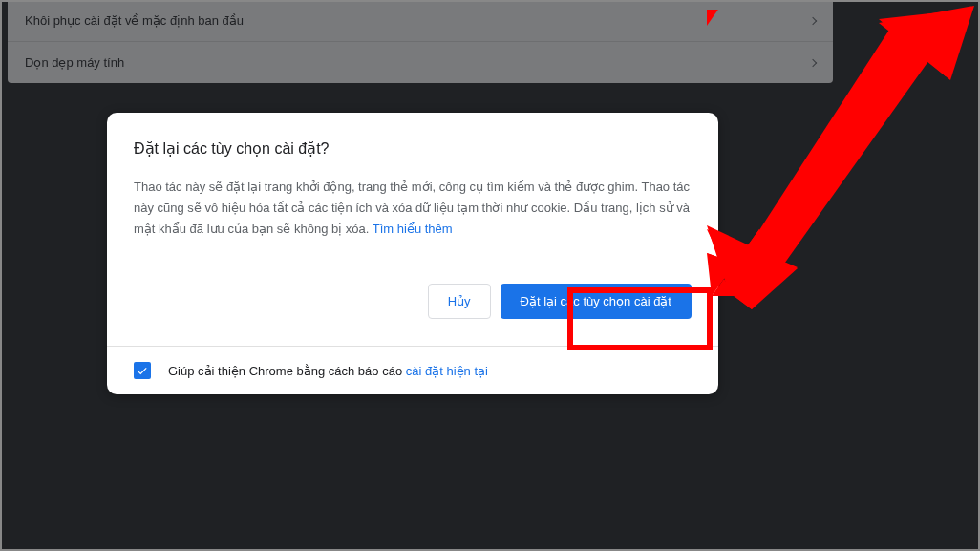  I want to click on learn-more-link: Tìm hiểu thêm, so click(413, 229).